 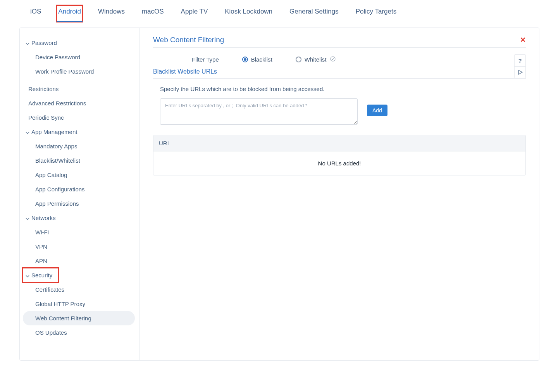 What do you see at coordinates (376, 14) in the screenshot?
I see `tab-policy-targets: Policy Targets` at bounding box center [376, 14].